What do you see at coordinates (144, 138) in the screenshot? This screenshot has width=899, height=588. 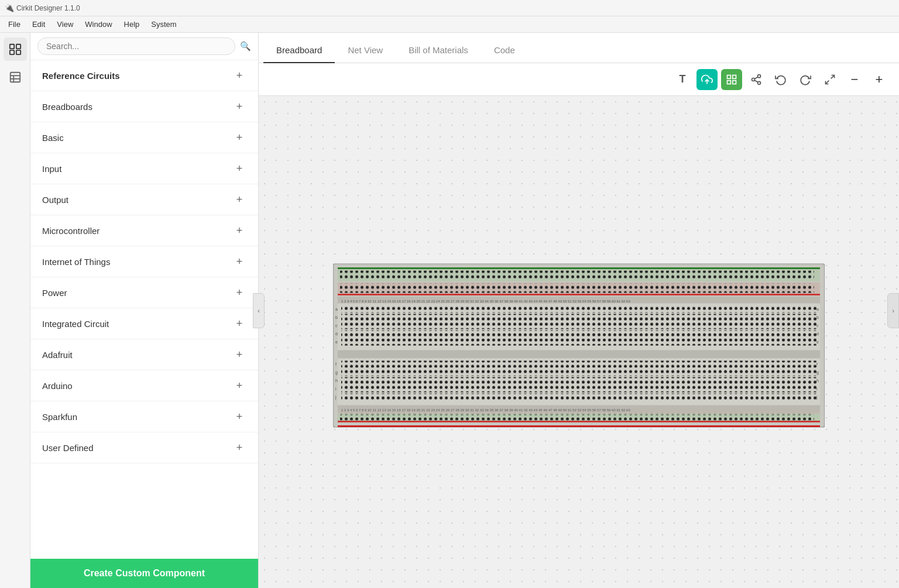 I see `category-basic: Basic +` at bounding box center [144, 138].